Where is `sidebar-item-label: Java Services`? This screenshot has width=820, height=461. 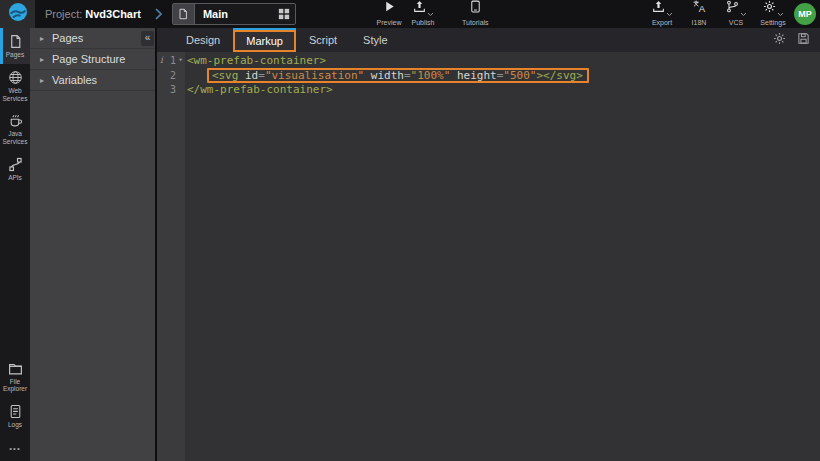
sidebar-item-label: Java Services is located at coordinates (15, 138).